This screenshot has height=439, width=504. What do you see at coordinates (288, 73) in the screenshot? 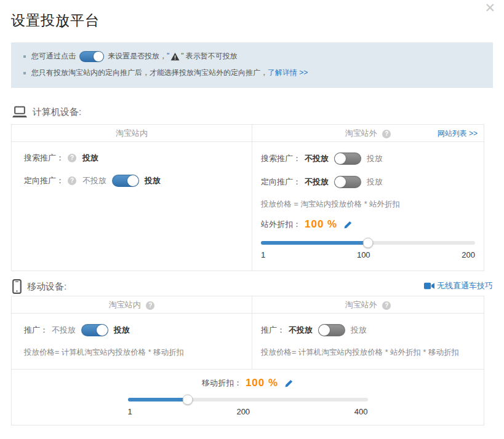
I see `learn-more-link: 了解详情 >>` at bounding box center [288, 73].